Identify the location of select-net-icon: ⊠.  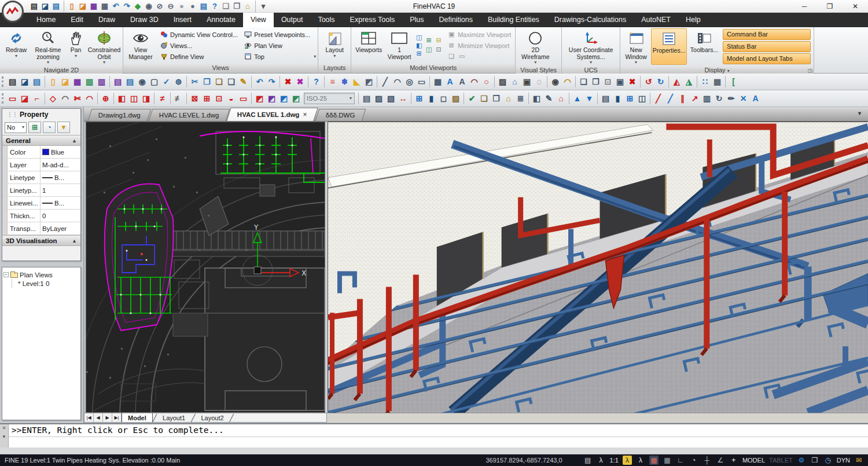
(194, 98).